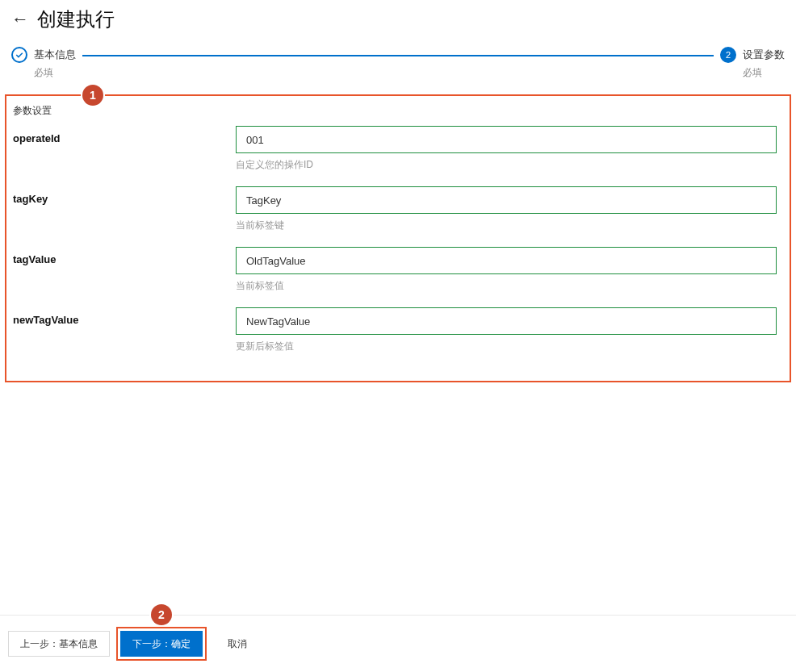 This screenshot has height=672, width=796. I want to click on prev-button: 上一步：基本信息, so click(59, 644).